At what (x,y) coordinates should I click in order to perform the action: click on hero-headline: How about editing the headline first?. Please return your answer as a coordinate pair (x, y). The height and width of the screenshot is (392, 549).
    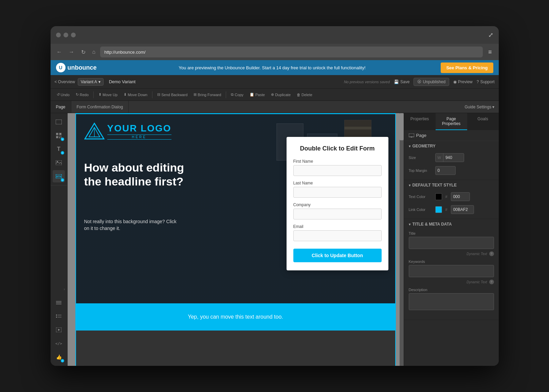
    Looking at the image, I should click on (139, 175).